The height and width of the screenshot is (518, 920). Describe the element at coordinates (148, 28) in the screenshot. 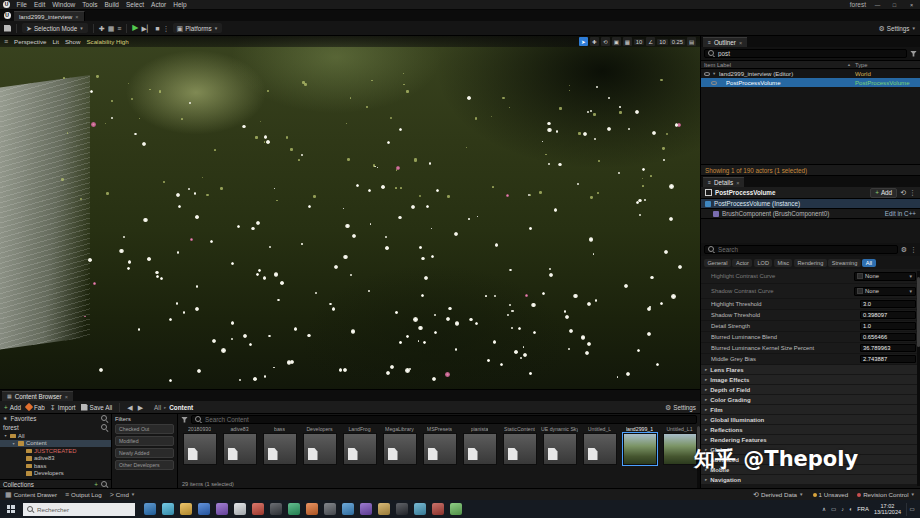

I see `skip-button: ▶▏` at that location.